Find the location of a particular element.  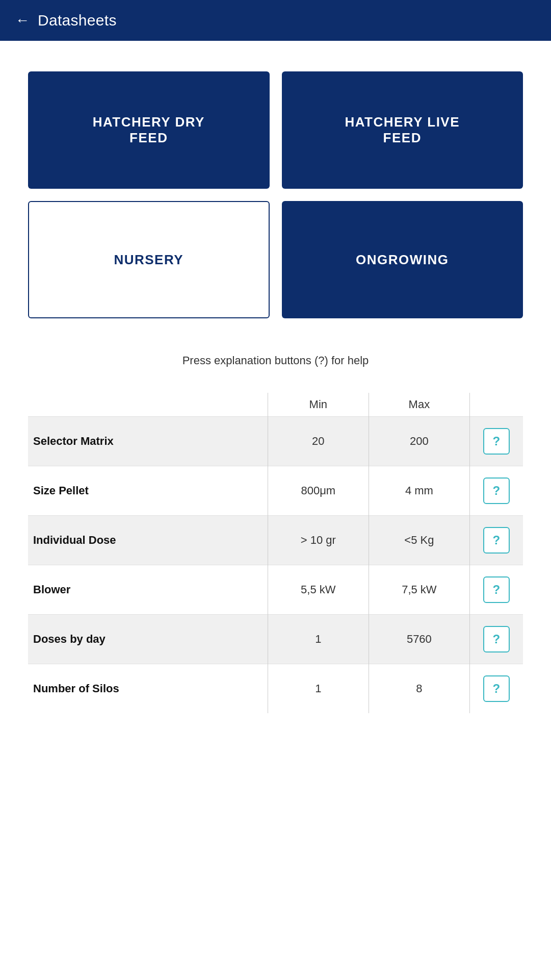

col-header-min: Min is located at coordinates (318, 405).